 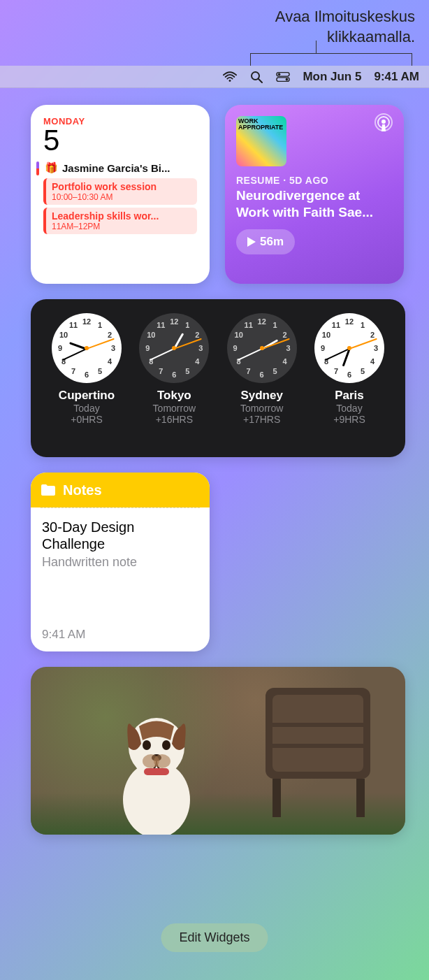 What do you see at coordinates (174, 408) in the screenshot?
I see `clock-city-2-day: Tomorrow` at bounding box center [174, 408].